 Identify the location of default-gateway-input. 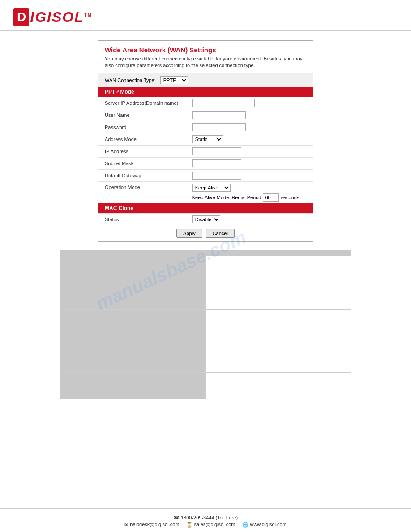
(217, 176).